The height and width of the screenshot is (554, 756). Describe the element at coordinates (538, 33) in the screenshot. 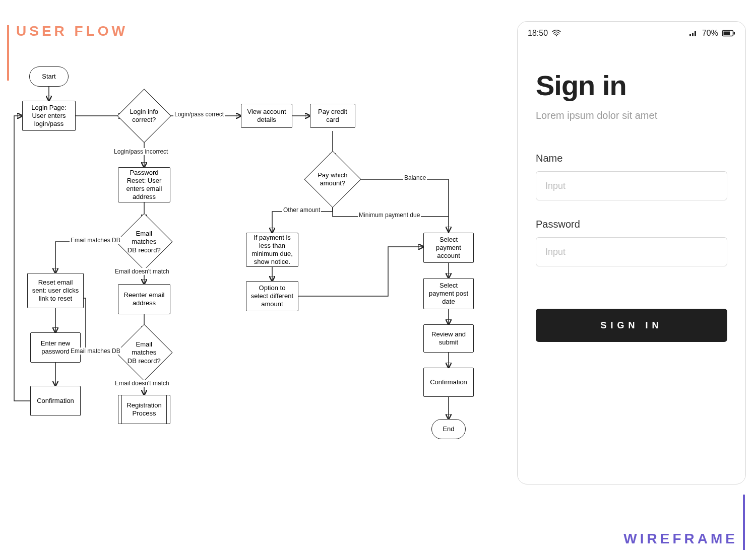

I see `status-time: 18:50` at that location.